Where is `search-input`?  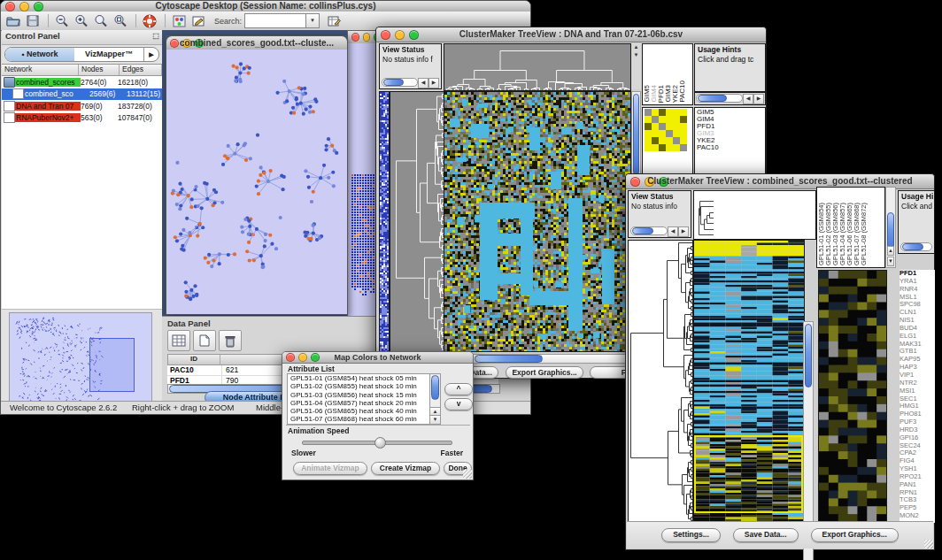 search-input is located at coordinates (275, 21).